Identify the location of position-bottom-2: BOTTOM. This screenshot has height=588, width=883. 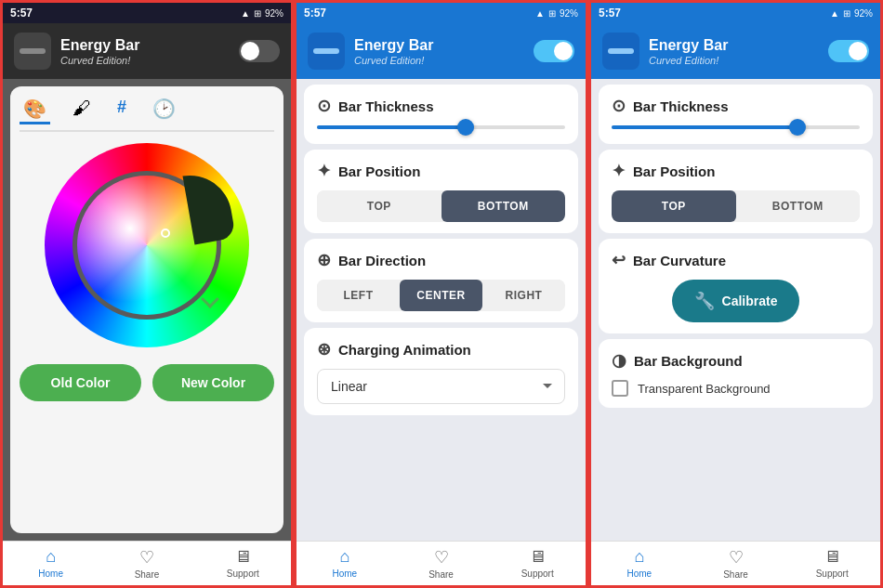
(504, 206).